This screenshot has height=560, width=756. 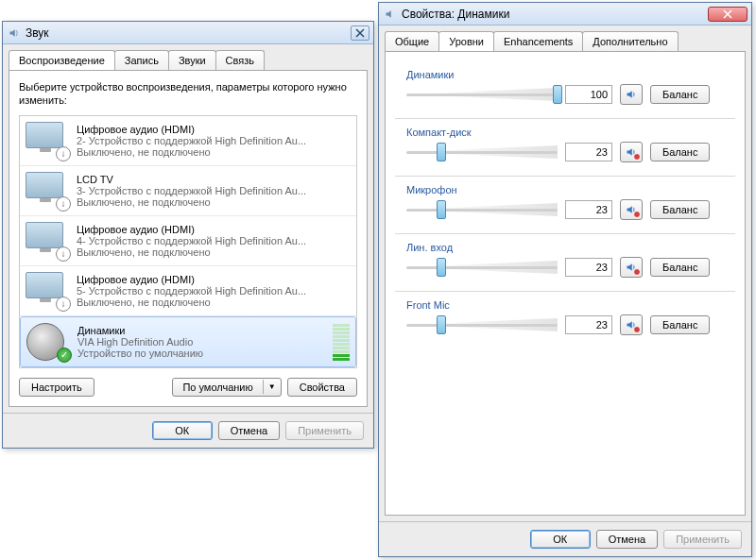 I want to click on tabs-bar: ОбщиеУровниEnhancementsДополнительно, so click(x=565, y=38).